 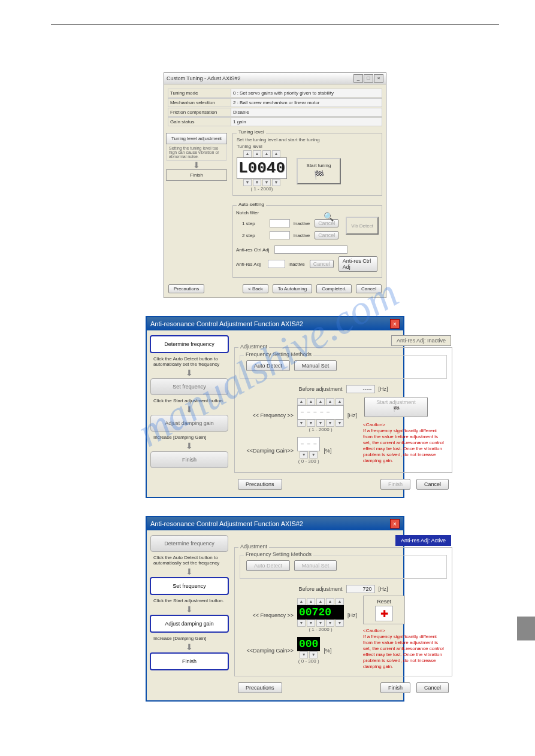 I want to click on step2-field, so click(x=280, y=235).